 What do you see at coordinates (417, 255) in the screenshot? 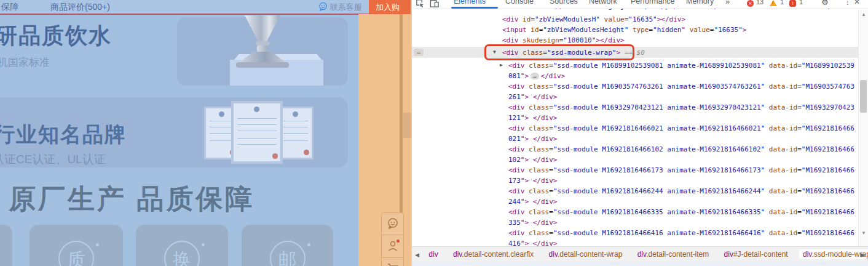
I see `crumb-scroll-left-icon: ◀` at bounding box center [417, 255].